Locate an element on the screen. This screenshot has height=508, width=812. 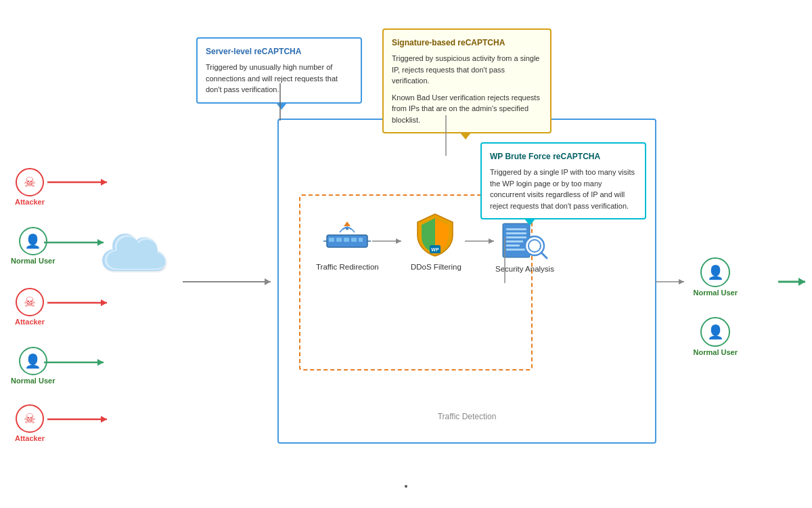
attacker-icon-3: ☠ is located at coordinates (30, 419).